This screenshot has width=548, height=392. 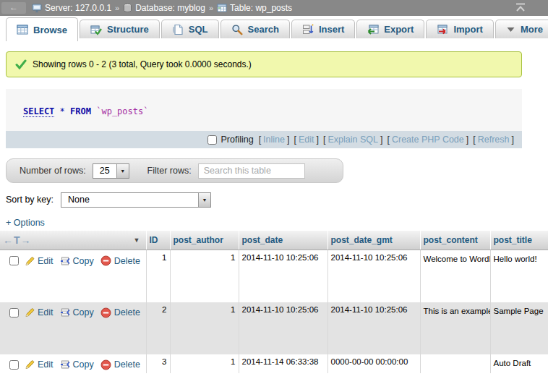 I want to click on column-header-post-date-gmt: post_date_gmt, so click(x=374, y=240).